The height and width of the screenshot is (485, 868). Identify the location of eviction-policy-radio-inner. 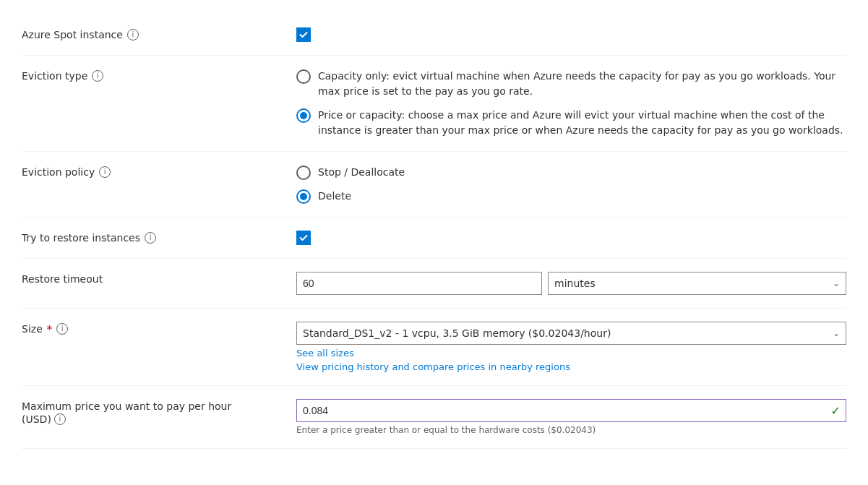
(304, 197).